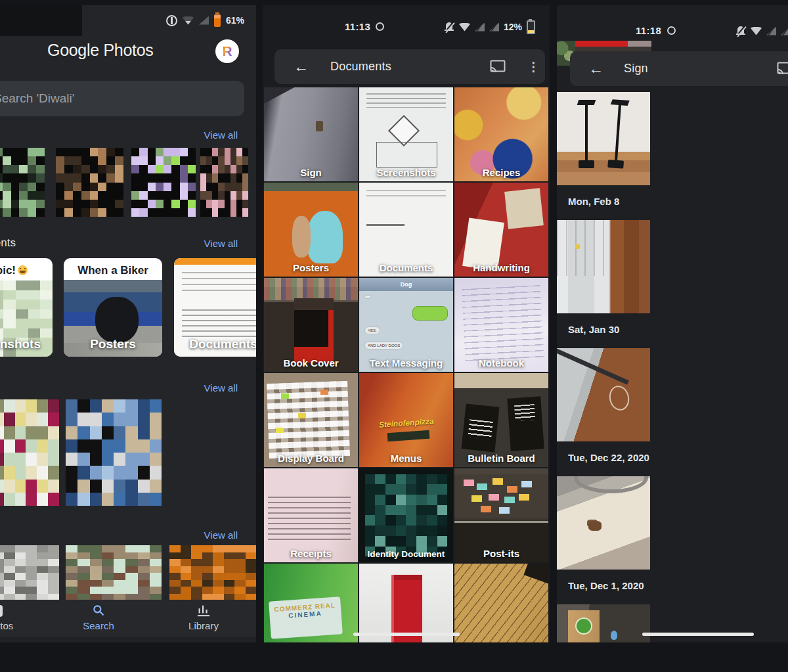 The width and height of the screenshot is (788, 672). What do you see at coordinates (311, 325) in the screenshot?
I see `category-tile-book-cover: Book Cover` at bounding box center [311, 325].